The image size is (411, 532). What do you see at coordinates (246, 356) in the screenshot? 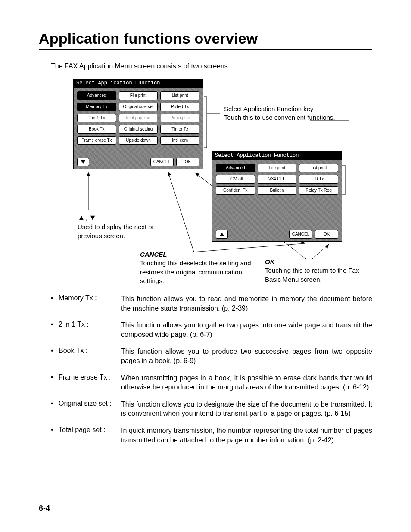
I see `bullet-desc: This function allows you to produce two …` at bounding box center [246, 356].